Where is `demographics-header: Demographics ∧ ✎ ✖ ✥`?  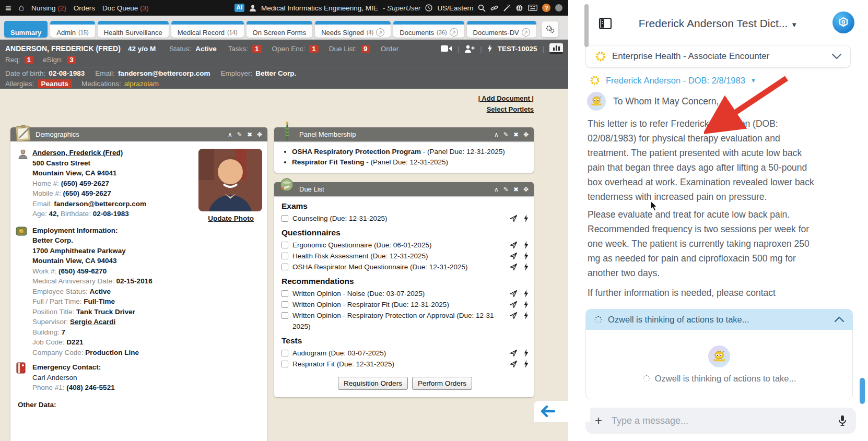 demographics-header: Demographics ∧ ✎ ✖ ✥ is located at coordinates (139, 135).